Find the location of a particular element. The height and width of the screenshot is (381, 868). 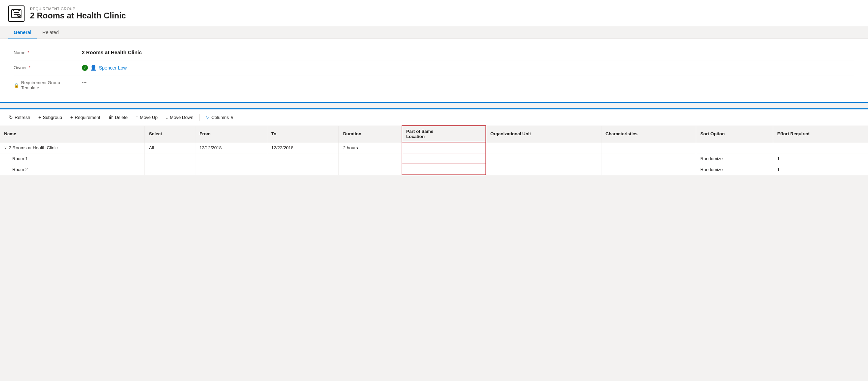

owner-person-icon: 👤 is located at coordinates (93, 67).